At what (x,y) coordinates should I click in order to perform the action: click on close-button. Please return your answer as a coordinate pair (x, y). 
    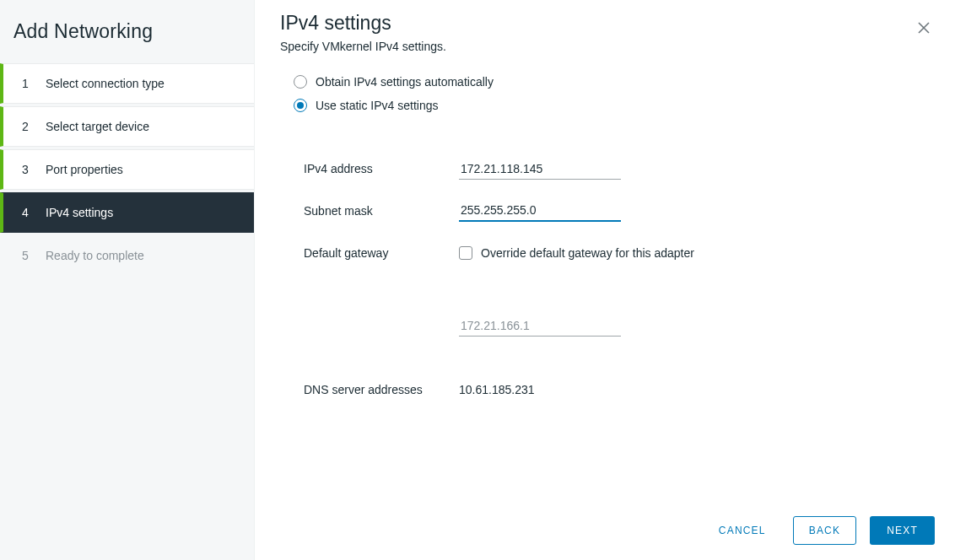
    Looking at the image, I should click on (924, 29).